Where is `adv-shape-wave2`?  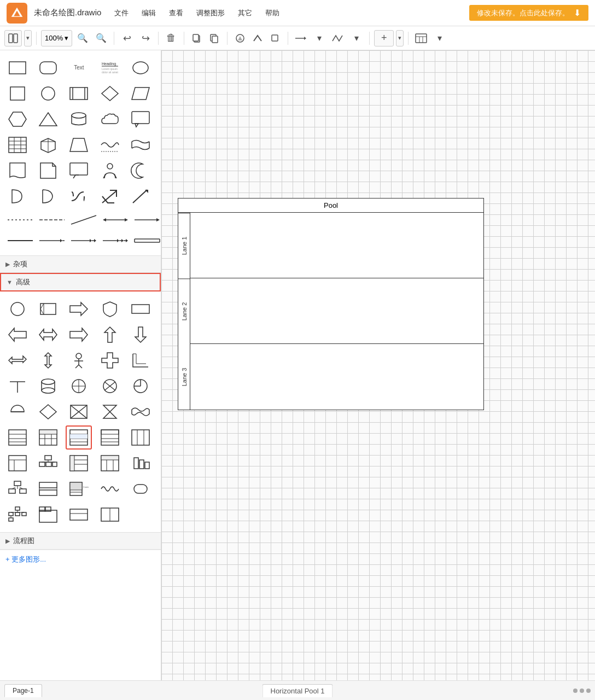
adv-shape-wave2 is located at coordinates (141, 412).